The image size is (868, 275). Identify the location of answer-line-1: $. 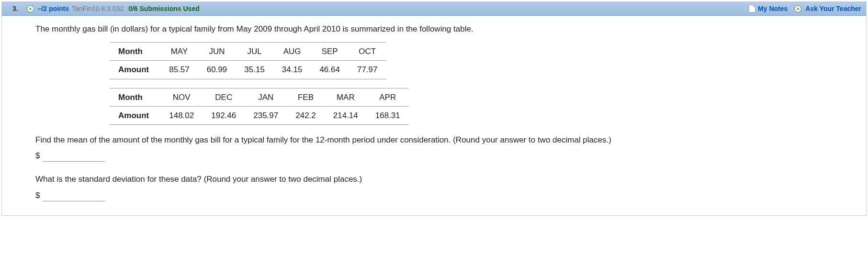
(444, 156).